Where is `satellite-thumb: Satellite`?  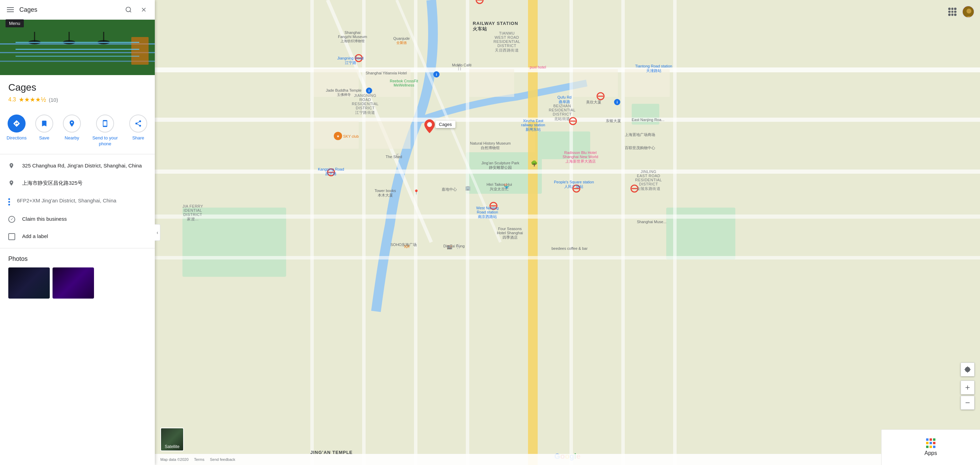
satellite-thumb: Satellite is located at coordinates (172, 439).